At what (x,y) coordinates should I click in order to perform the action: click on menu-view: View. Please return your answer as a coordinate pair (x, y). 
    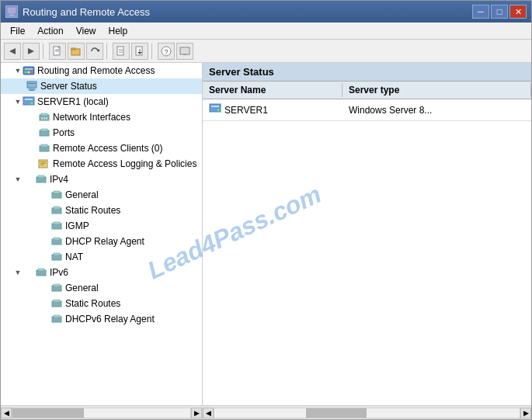
    Looking at the image, I should click on (86, 31).